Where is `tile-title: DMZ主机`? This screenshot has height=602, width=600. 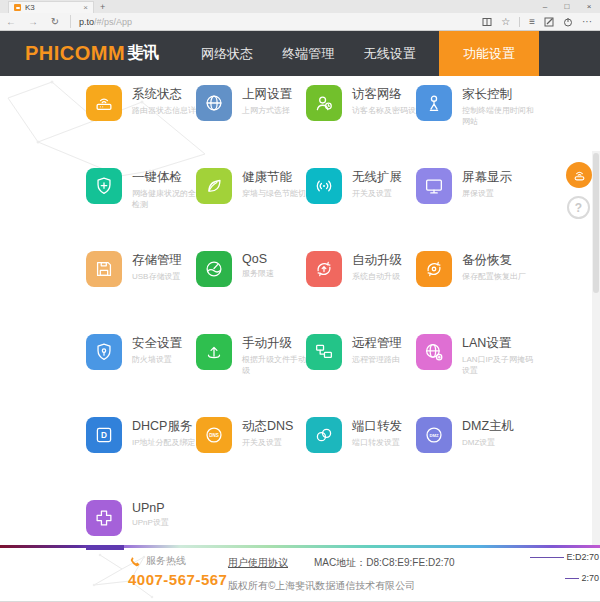 tile-title: DMZ主机 is located at coordinates (499, 426).